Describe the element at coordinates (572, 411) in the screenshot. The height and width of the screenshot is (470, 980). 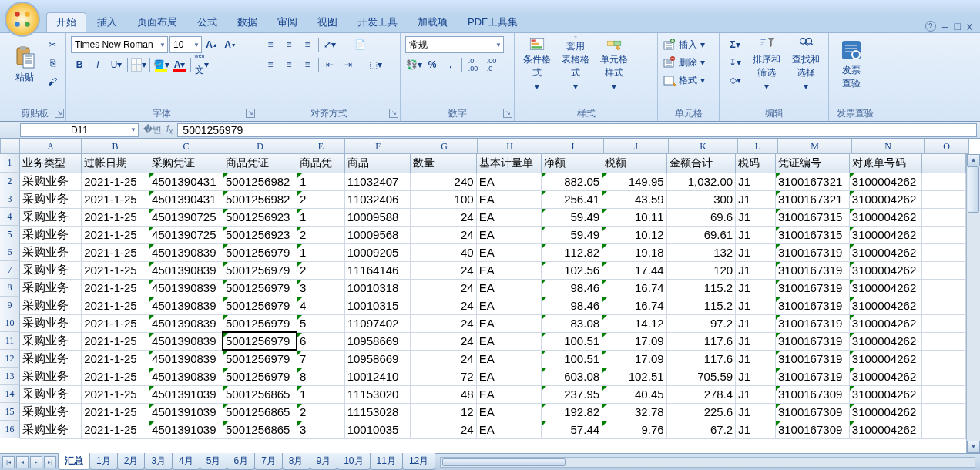
I see `cell: 192.82` at that location.